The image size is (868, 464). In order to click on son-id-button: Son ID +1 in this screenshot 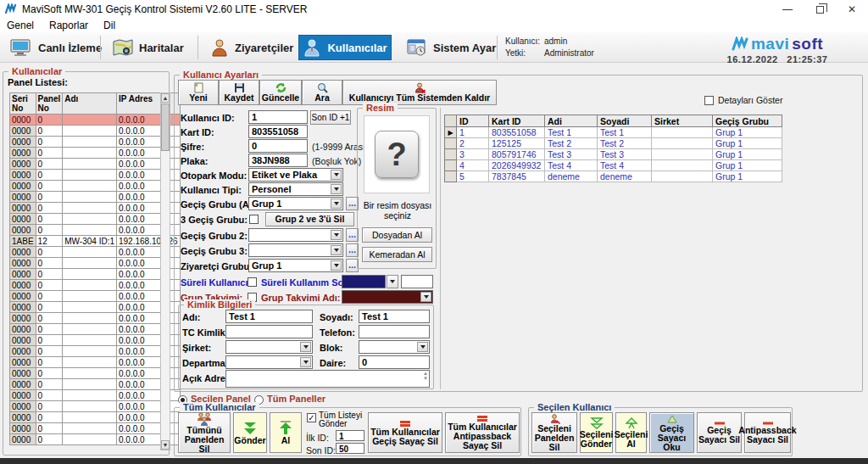, I will do `click(331, 117)`.